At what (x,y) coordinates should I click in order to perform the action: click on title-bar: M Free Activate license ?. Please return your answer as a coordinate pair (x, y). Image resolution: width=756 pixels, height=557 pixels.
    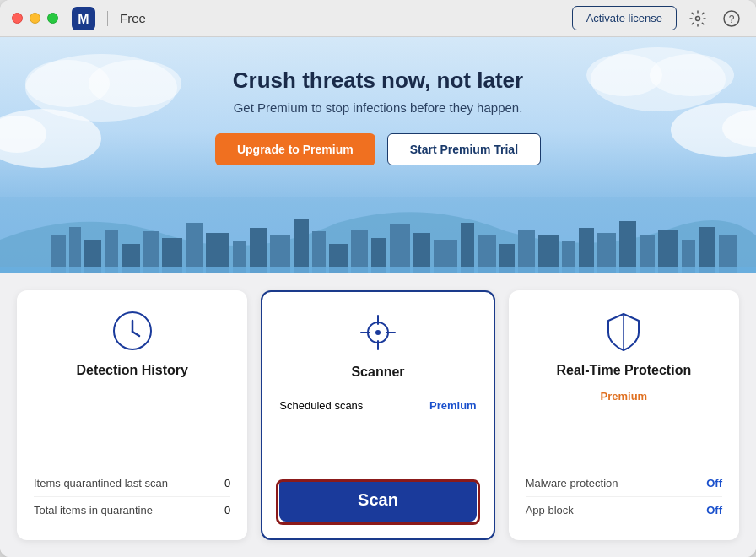
    Looking at the image, I should click on (378, 19).